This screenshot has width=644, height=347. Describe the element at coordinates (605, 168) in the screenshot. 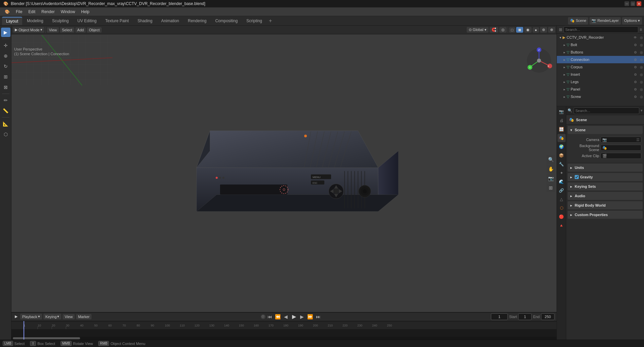

I see `units-section-header: ▸ Units` at that location.